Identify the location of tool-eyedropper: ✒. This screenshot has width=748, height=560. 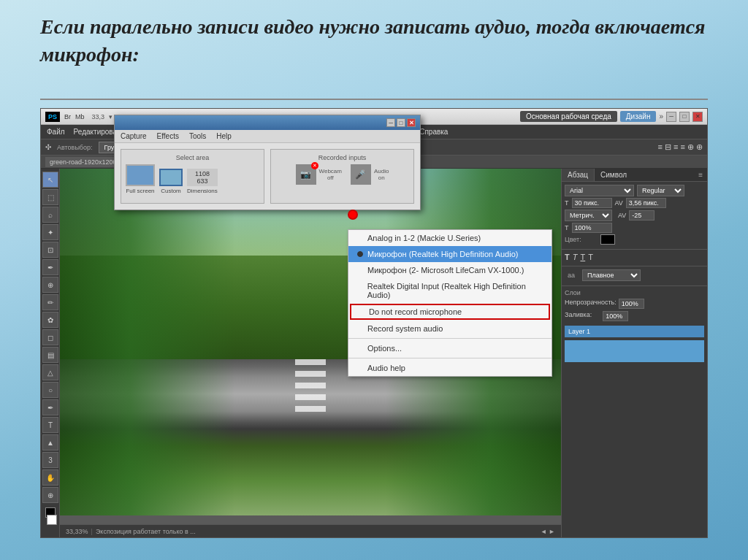
(50, 267).